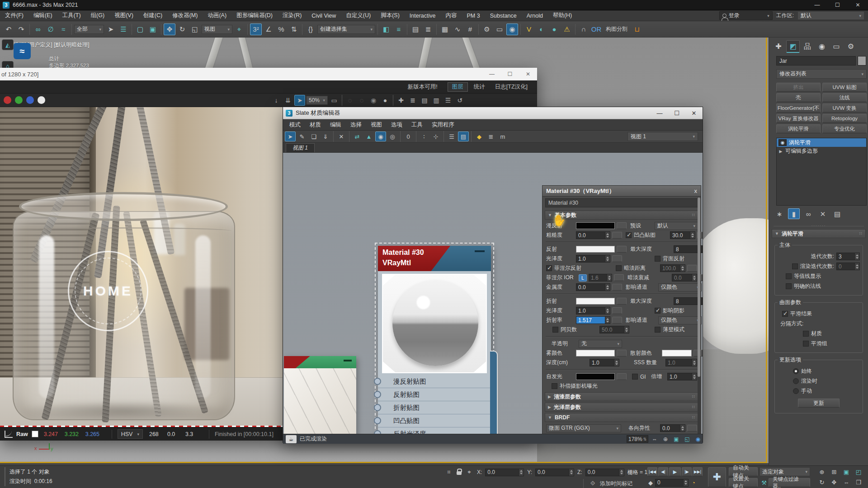 This screenshot has width=868, height=488. I want to click on maximize-viewport-icon: ❒, so click(859, 482).